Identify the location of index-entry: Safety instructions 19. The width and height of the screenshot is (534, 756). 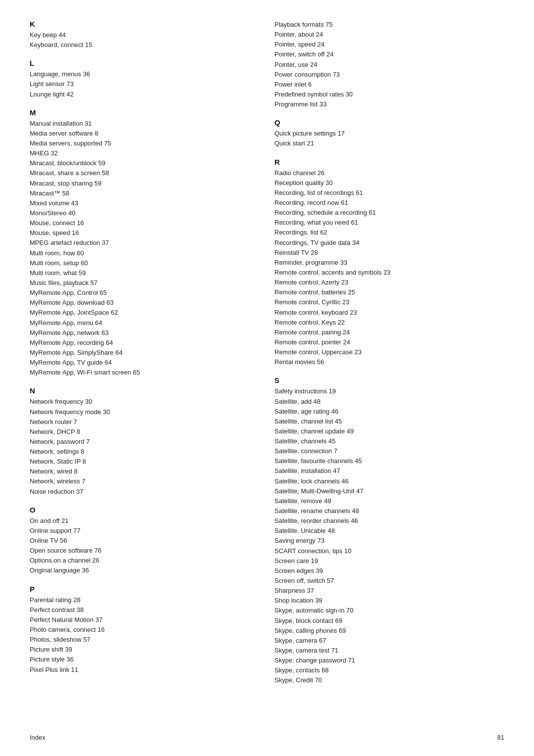
(390, 391).